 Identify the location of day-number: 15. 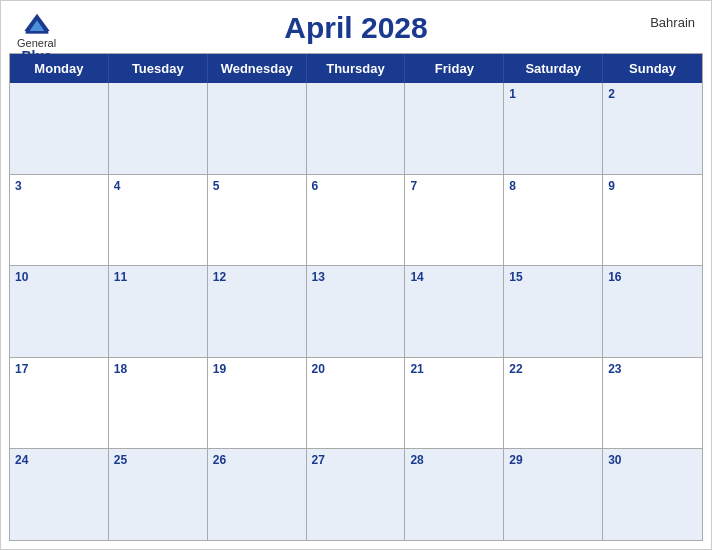
(553, 278).